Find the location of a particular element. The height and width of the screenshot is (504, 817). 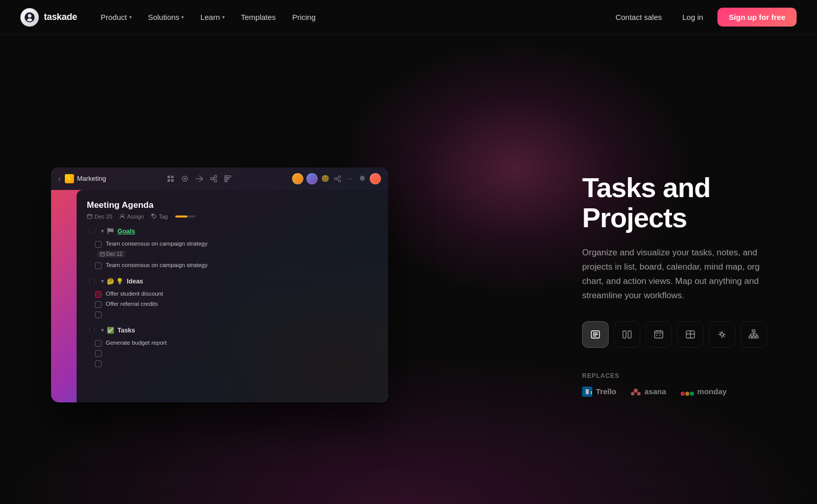

view-icons-row is located at coordinates (679, 334).